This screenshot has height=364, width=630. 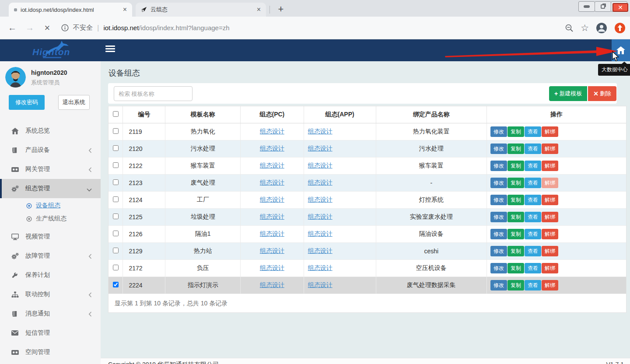 I want to click on table-row: 2172负压组态设计组态设计空压机设备修改复制查看解绑, so click(x=368, y=268).